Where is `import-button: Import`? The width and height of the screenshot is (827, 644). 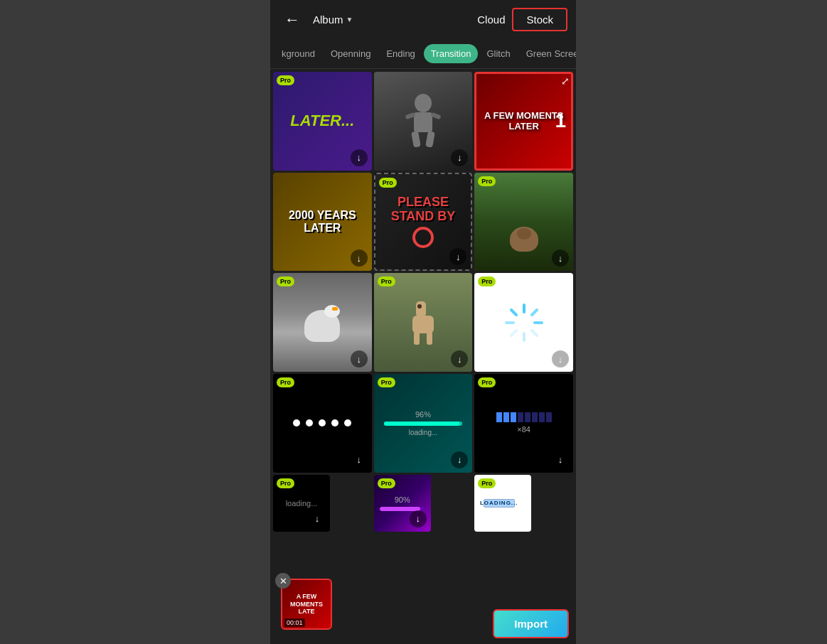 import-button: Import is located at coordinates (530, 624).